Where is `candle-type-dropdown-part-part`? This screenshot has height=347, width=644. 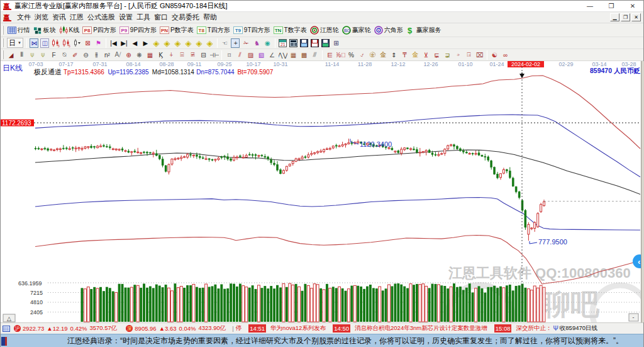
candle-type-dropdown-part-part is located at coordinates (75, 43).